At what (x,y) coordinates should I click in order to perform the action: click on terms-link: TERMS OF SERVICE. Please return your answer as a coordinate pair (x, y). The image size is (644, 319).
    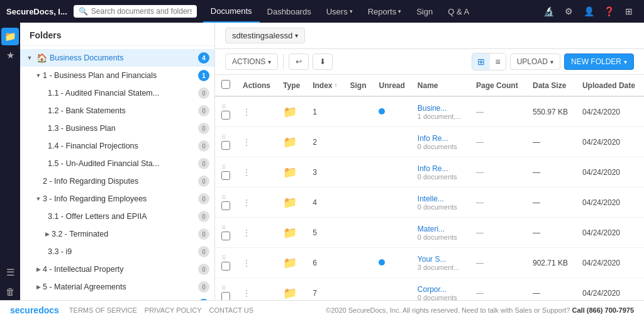
    Looking at the image, I should click on (103, 310).